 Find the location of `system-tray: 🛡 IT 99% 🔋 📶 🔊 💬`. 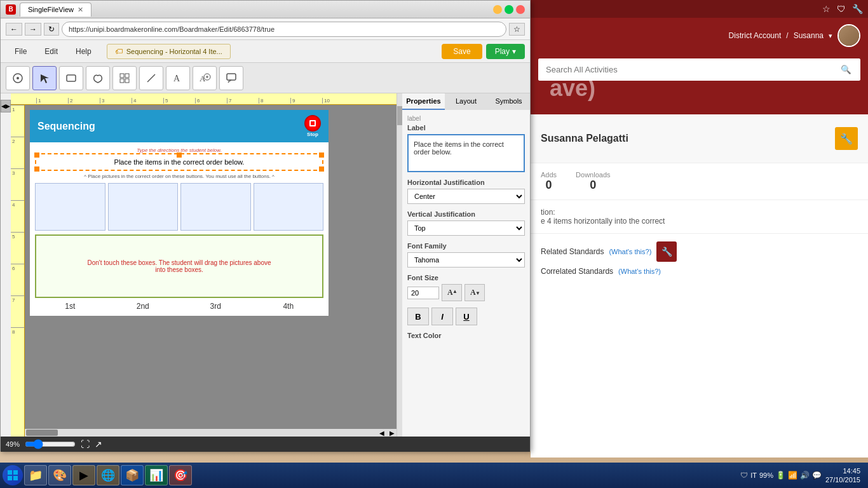

system-tray: 🛡 IT 99% 🔋 📶 🔊 💬 is located at coordinates (781, 475).